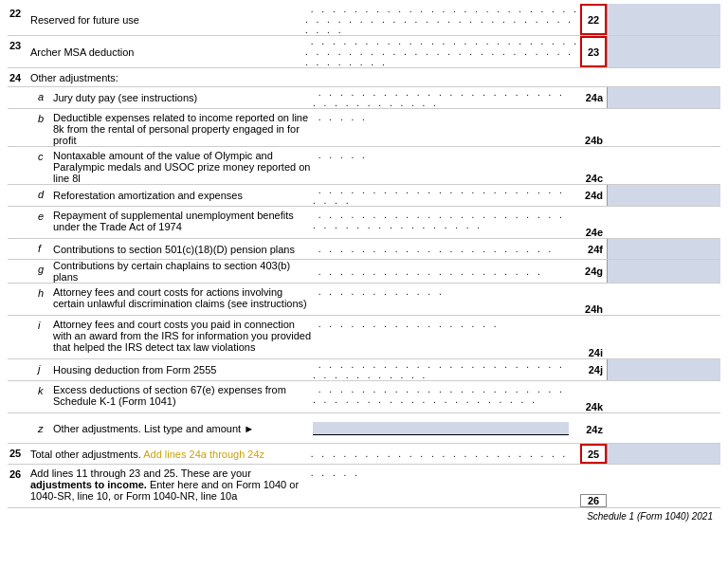  Describe the element at coordinates (593, 453) in the screenshot. I see `line-box-25: 25` at that location.